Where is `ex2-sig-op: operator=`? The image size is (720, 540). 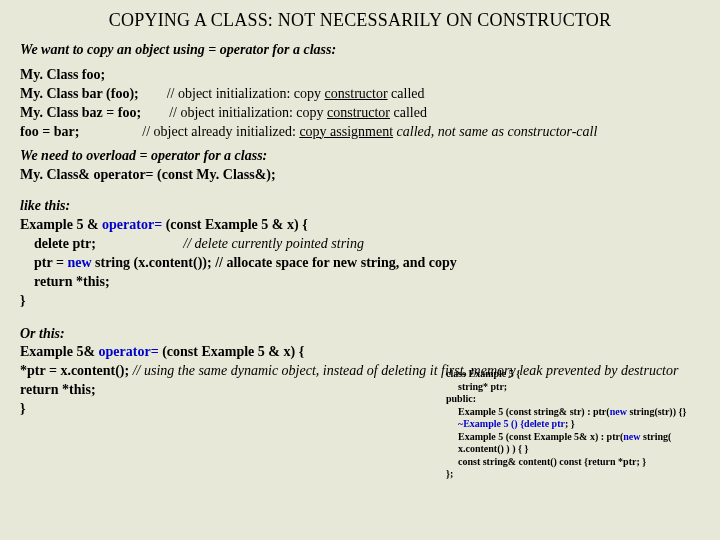
ex2-sig-op: operator= is located at coordinates (129, 352).